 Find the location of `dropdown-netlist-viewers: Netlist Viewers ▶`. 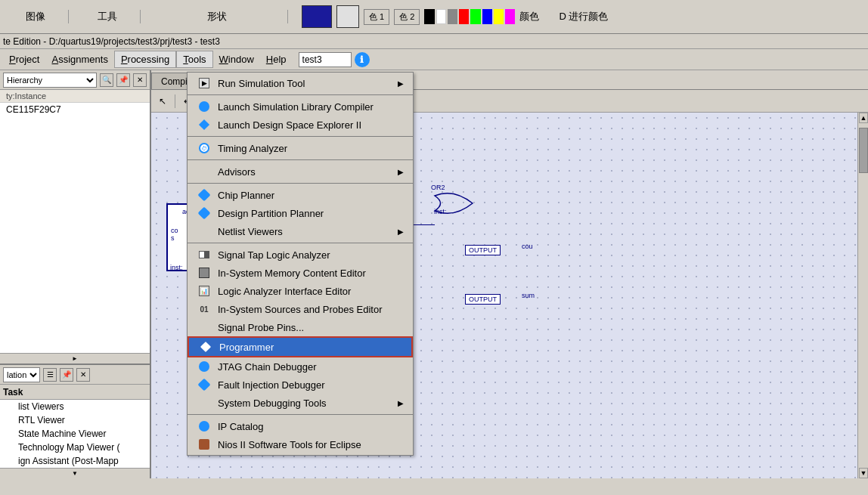

dropdown-netlist-viewers: Netlist Viewers ▶ is located at coordinates (300, 231).